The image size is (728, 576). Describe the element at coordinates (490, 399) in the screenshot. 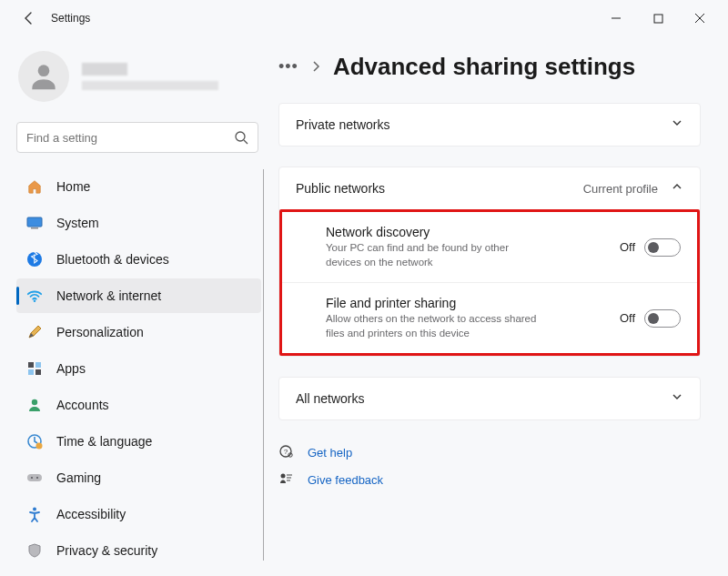

I see `panel-all-networks: All networks` at that location.